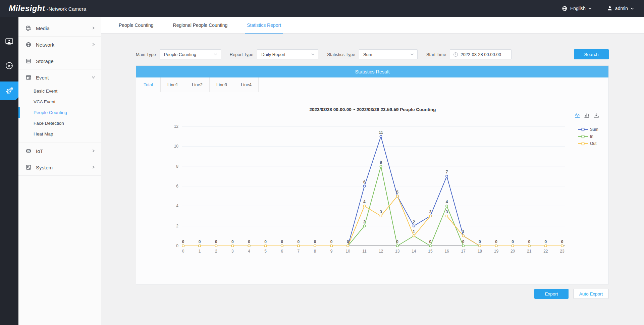  Describe the element at coordinates (222, 85) in the screenshot. I see `panel-tab-line3: Line3` at that location.